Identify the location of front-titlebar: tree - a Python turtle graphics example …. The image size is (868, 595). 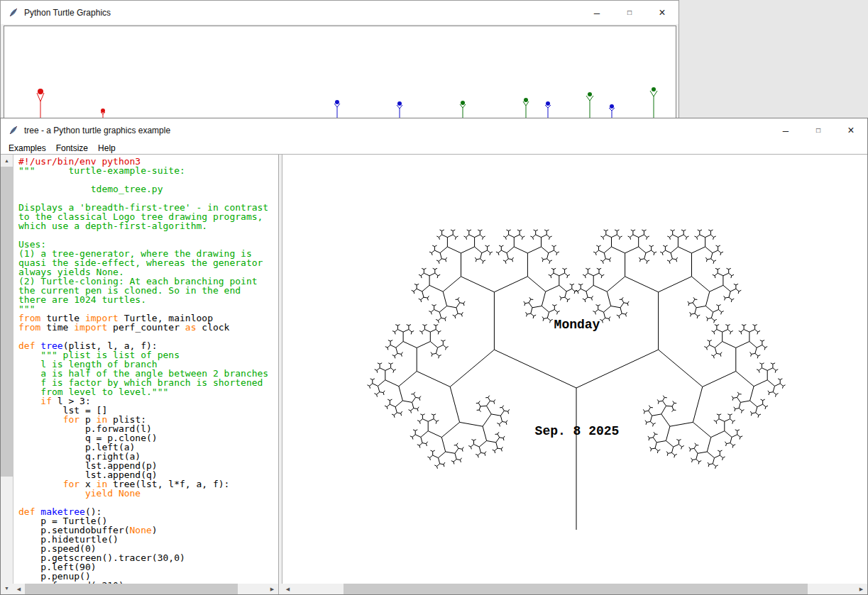
(434, 130).